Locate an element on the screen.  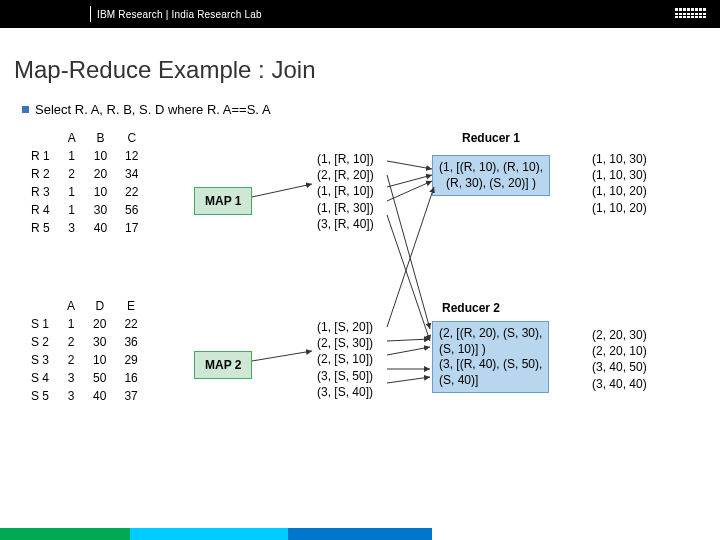
header-divider is located at coordinates (90, 14).